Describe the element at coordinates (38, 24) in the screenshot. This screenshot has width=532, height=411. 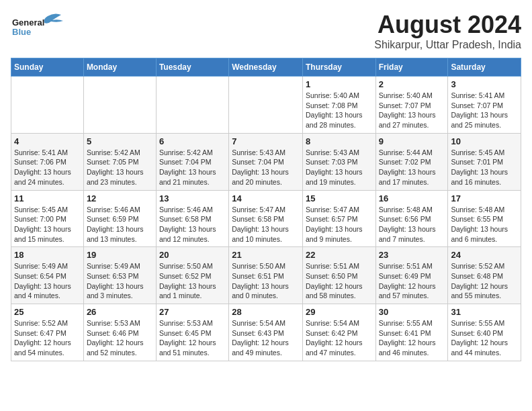
I see `logo-icon: General Blue` at that location.